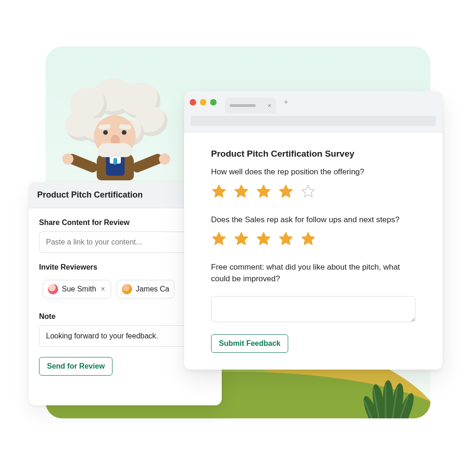 The height and width of the screenshot is (476, 476). I want to click on free-comment-input, so click(313, 309).